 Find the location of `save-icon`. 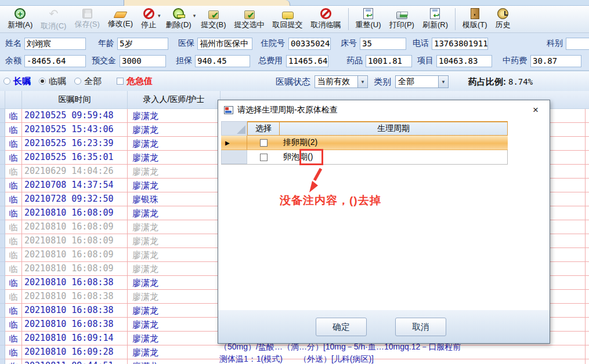

save-icon is located at coordinates (87, 14).